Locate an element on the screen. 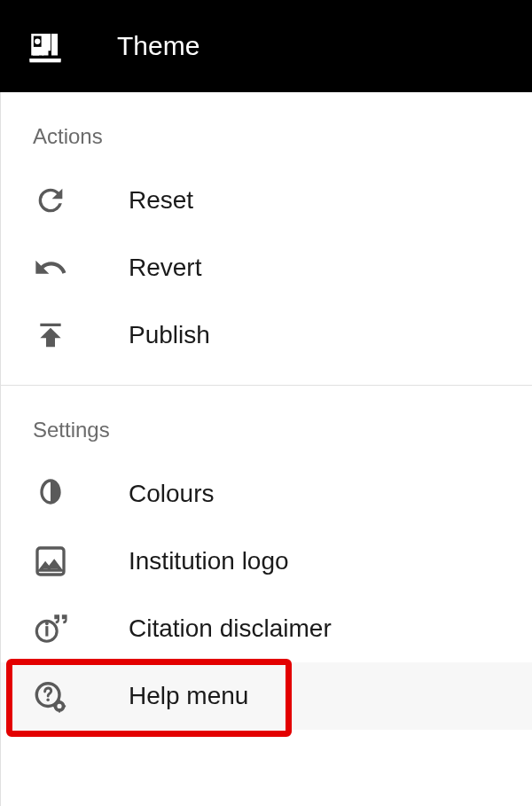 The width and height of the screenshot is (532, 806). image-icon is located at coordinates (51, 561).